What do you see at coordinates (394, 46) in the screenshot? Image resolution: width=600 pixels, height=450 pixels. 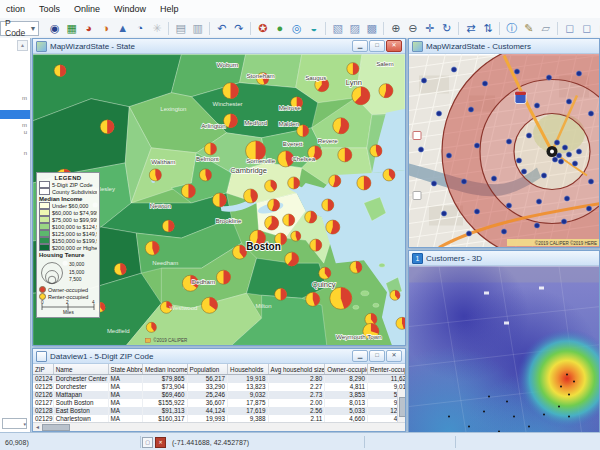 I see `close-button: ✕` at bounding box center [394, 46].